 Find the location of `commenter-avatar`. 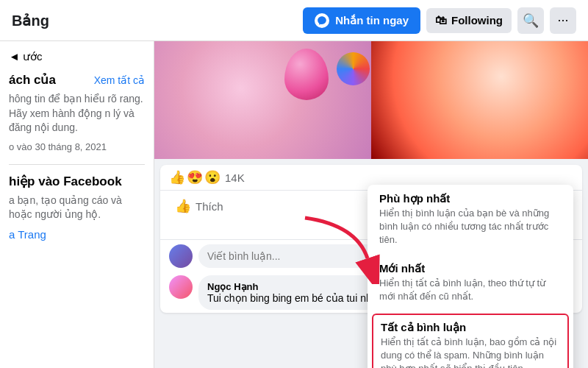

commenter-avatar is located at coordinates (181, 287).